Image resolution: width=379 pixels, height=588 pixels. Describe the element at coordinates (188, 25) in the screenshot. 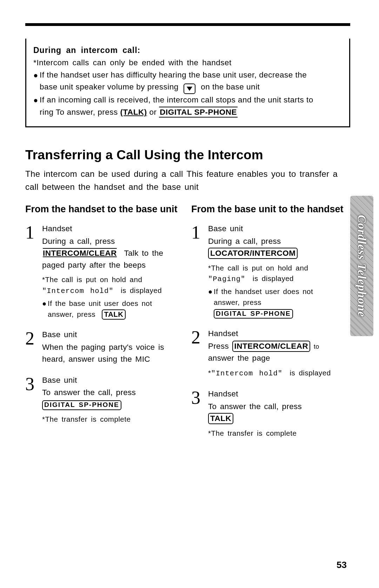

I see `top-rule` at that location.